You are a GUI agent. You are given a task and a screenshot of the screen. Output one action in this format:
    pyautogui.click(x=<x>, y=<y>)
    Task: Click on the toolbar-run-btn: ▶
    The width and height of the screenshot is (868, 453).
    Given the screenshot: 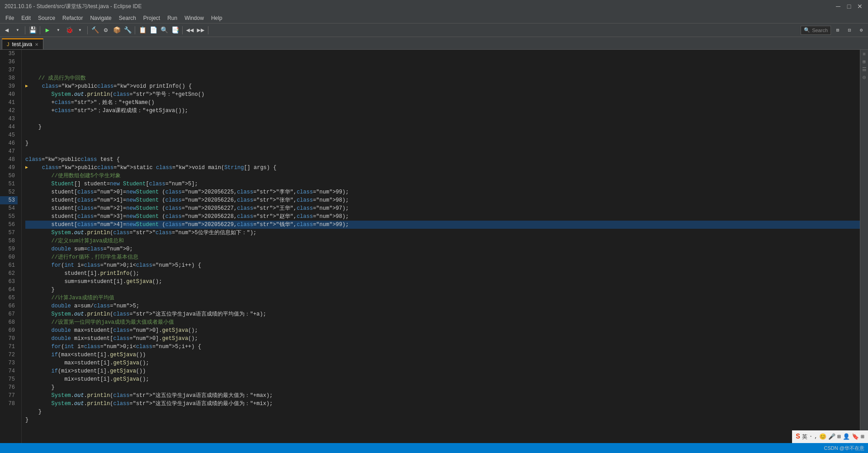 What is the action you would take?
    pyautogui.click(x=47, y=30)
    